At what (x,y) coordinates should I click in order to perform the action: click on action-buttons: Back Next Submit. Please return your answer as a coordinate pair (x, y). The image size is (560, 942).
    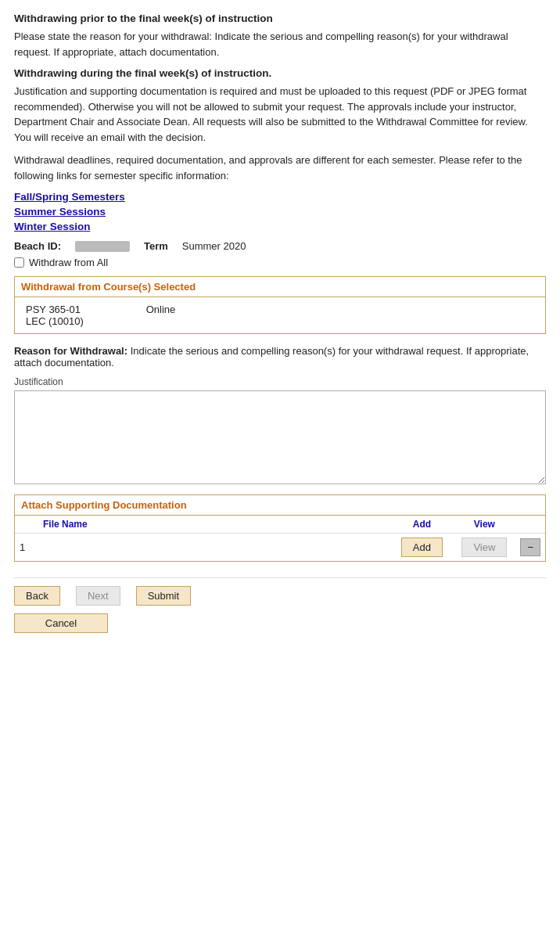
    Looking at the image, I should click on (280, 596).